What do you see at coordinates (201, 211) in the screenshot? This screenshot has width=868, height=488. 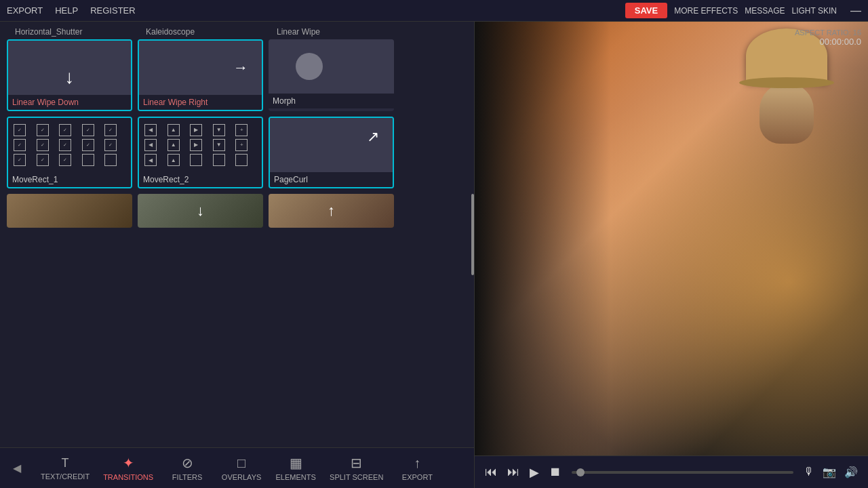 I see `effect-img-partial2: ↓` at bounding box center [201, 211].